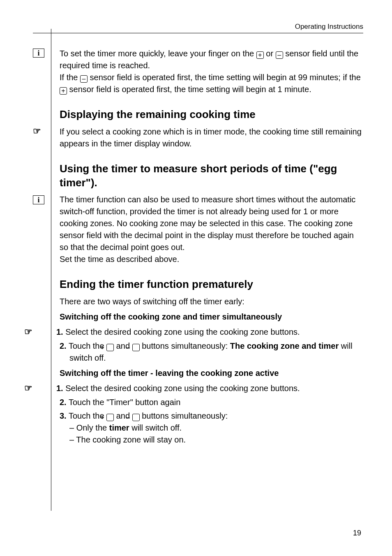  What do you see at coordinates (198, 28) in the screenshot?
I see `running-header: Operating Instructions` at bounding box center [198, 28].